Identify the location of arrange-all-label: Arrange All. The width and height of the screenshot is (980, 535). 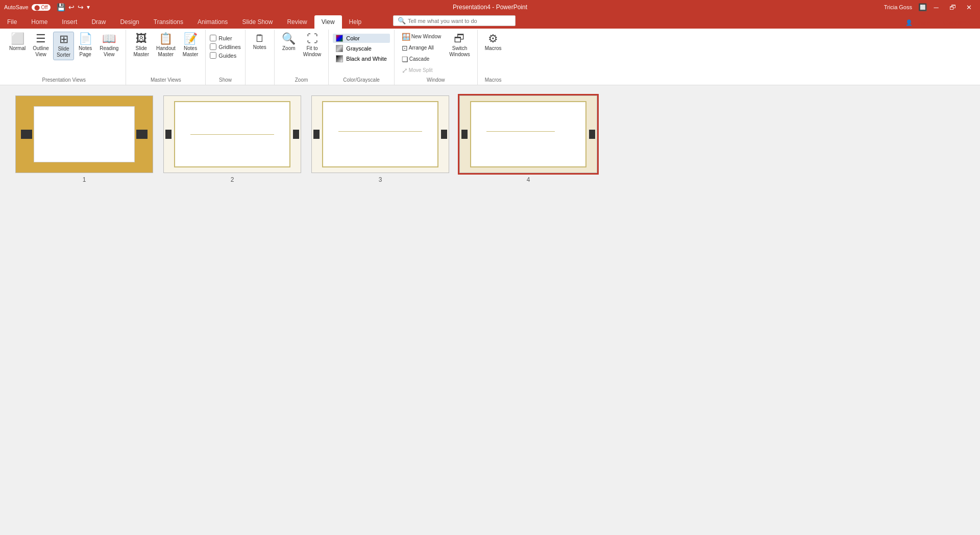
(422, 48).